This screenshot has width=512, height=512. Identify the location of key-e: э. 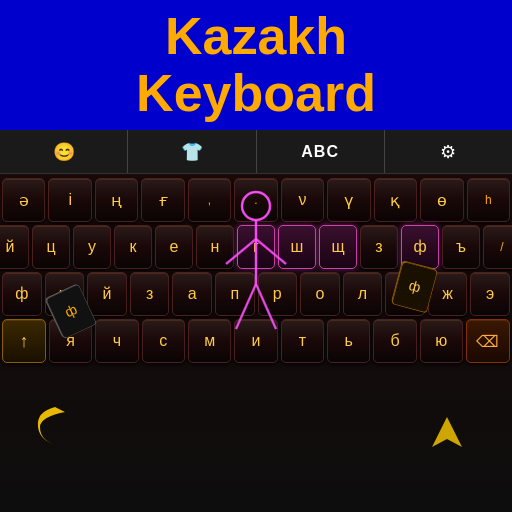
(490, 294).